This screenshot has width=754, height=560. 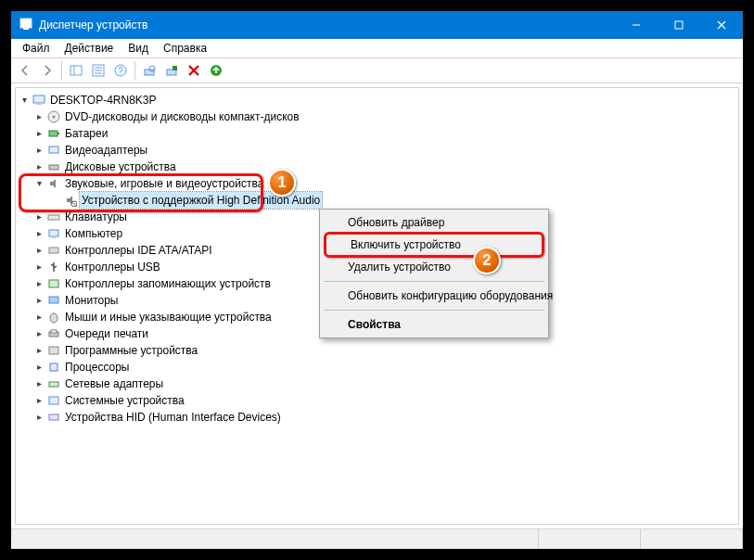 What do you see at coordinates (36, 48) in the screenshot?
I see `menu-file: Файл` at bounding box center [36, 48].